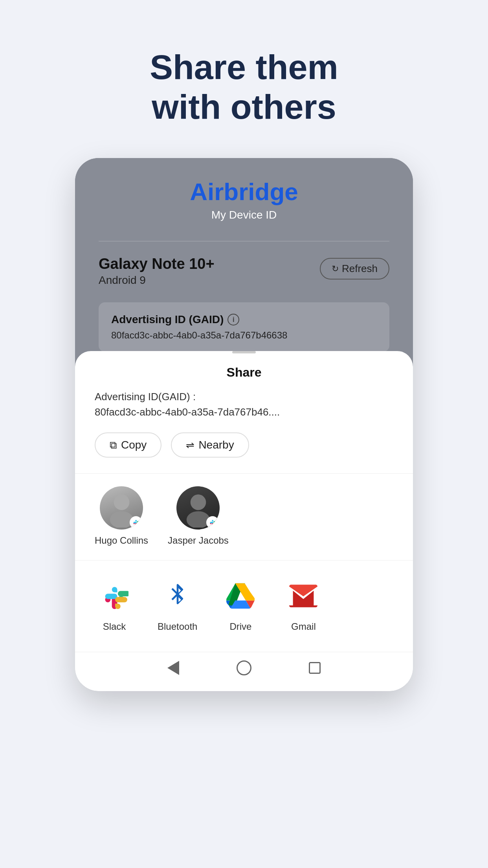  What do you see at coordinates (244, 668) in the screenshot?
I see `home-icon` at bounding box center [244, 668].